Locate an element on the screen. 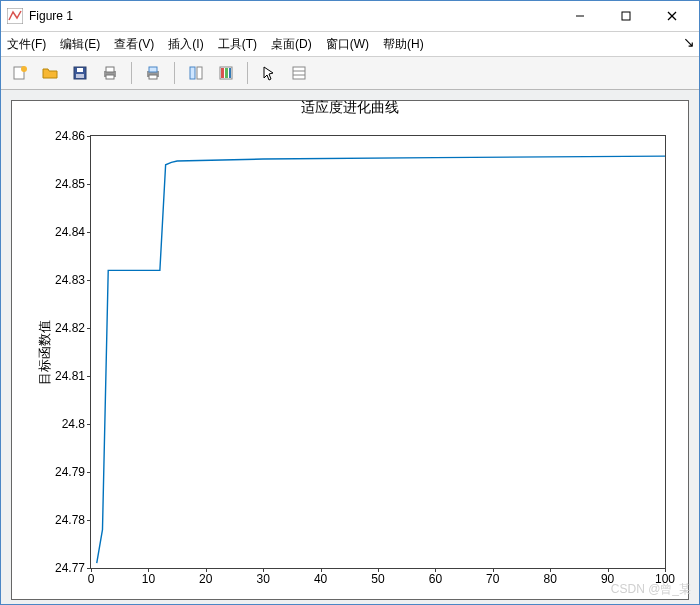 The width and height of the screenshot is (700, 605). menu-view: 查看(V) is located at coordinates (134, 44).